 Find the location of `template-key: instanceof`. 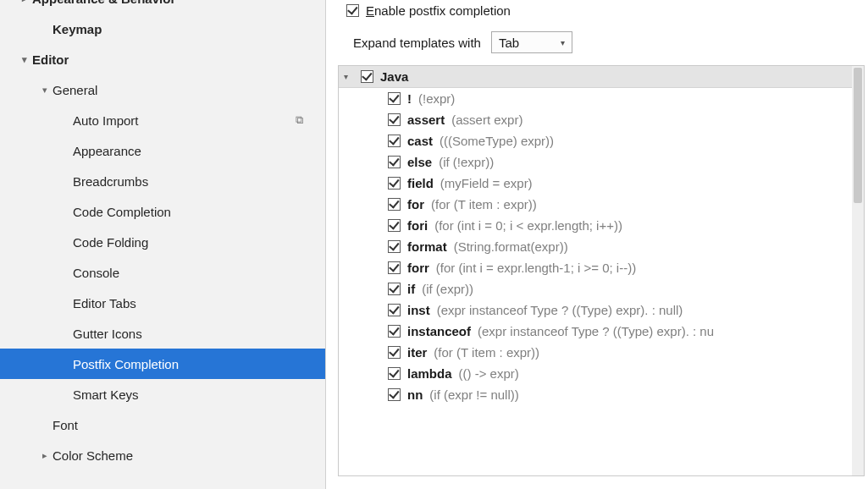

template-key: instanceof is located at coordinates (439, 332).